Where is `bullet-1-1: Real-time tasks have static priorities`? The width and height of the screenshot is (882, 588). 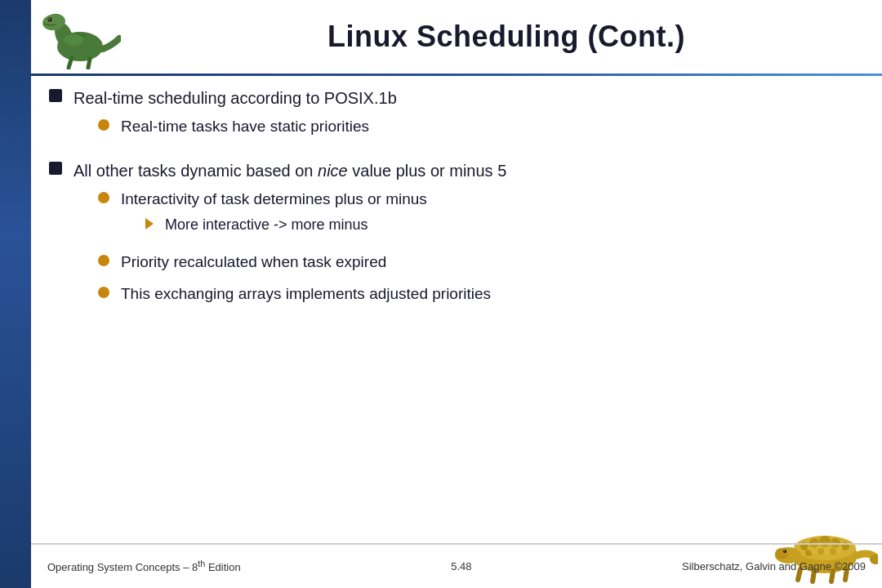 bullet-1-1: Real-time tasks have static priorities is located at coordinates (247, 127).